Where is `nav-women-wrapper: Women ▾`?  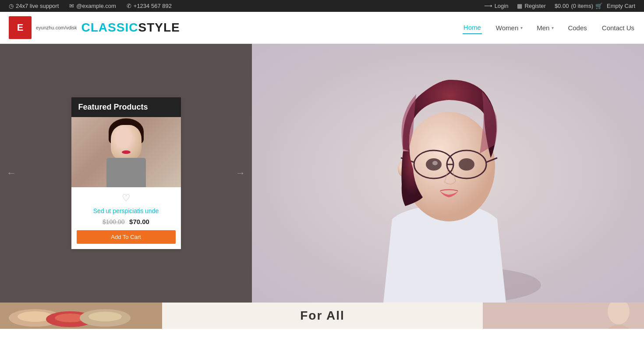 nav-women-wrapper: Women ▾ is located at coordinates (509, 28).